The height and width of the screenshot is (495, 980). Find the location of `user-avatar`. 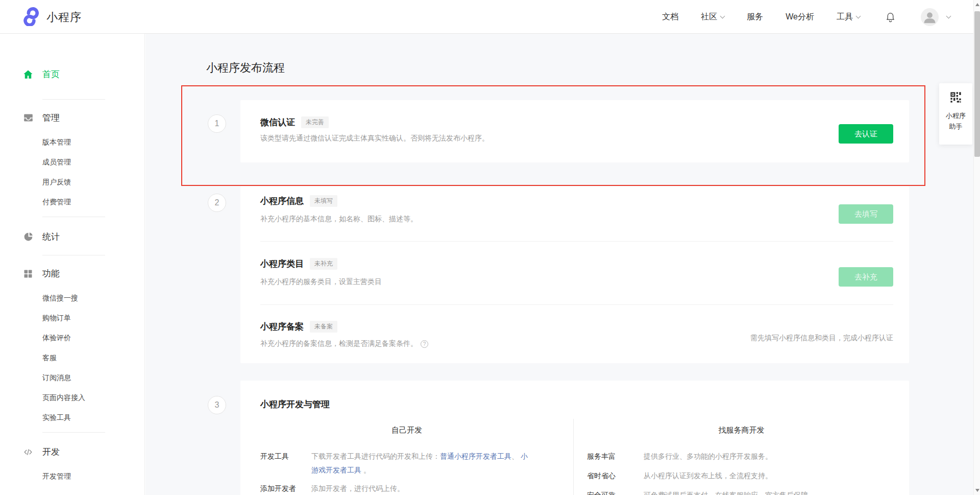

user-avatar is located at coordinates (930, 17).